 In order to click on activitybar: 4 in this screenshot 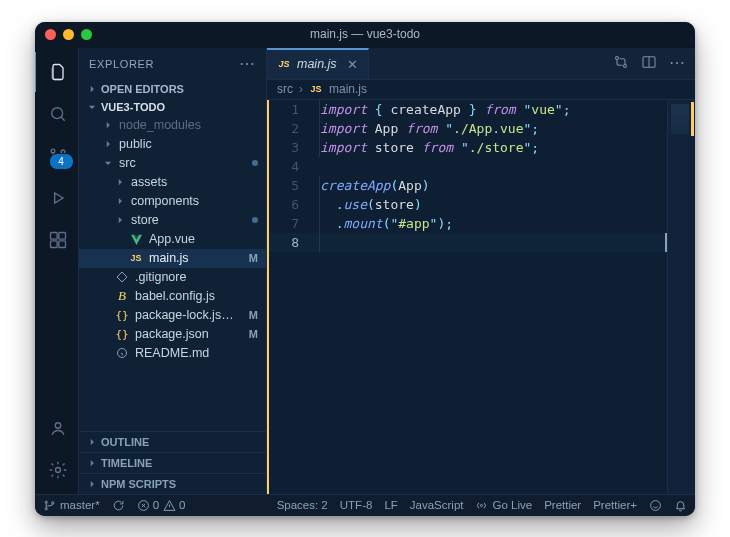, I will do `click(57, 271)`.